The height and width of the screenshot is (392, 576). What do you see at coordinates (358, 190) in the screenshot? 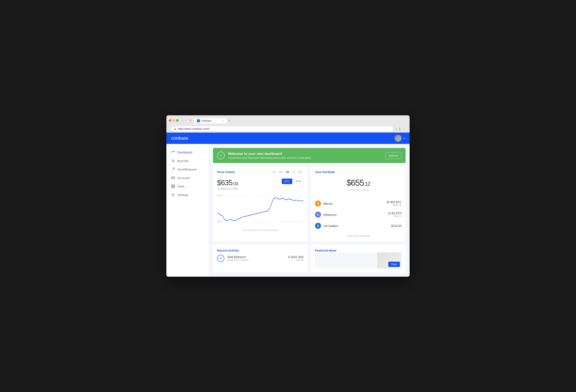
I see `portfolio-label: TOTAL BALANCE` at bounding box center [358, 190].